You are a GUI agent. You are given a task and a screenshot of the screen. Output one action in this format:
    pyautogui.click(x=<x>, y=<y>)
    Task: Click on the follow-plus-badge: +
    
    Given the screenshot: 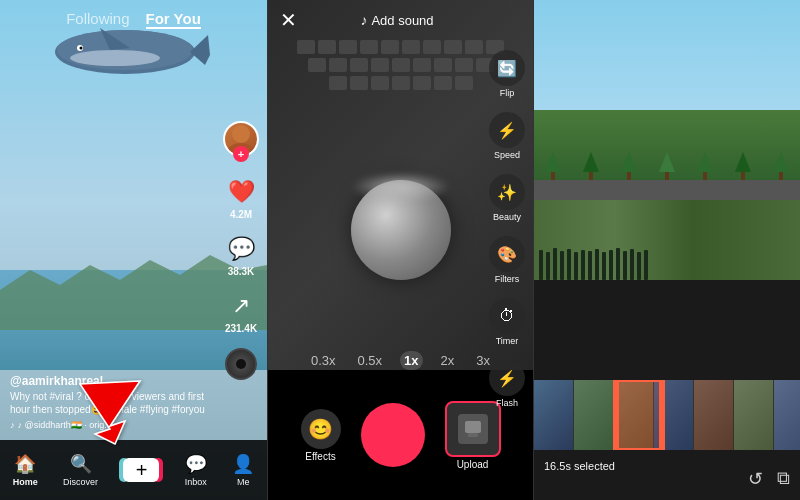 What is the action you would take?
    pyautogui.click(x=241, y=154)
    